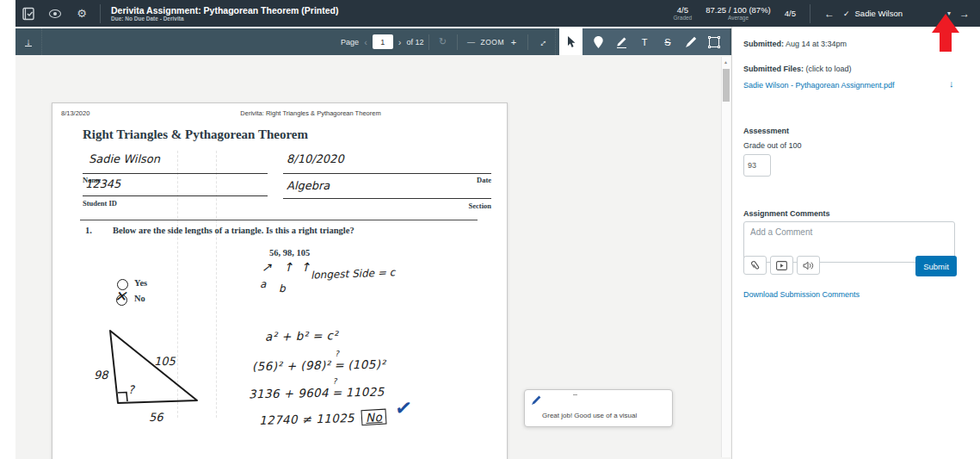 The image size is (980, 459). Describe the element at coordinates (195, 134) in the screenshot. I see `worksheet-title: Right Triangles & Pythagorean Theorem` at that location.